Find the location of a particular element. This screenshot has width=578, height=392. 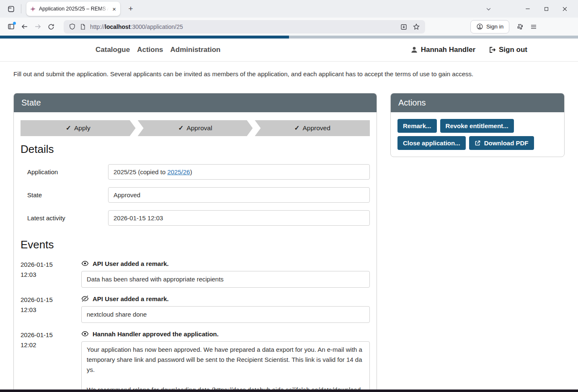

shield-icon is located at coordinates (72, 27).